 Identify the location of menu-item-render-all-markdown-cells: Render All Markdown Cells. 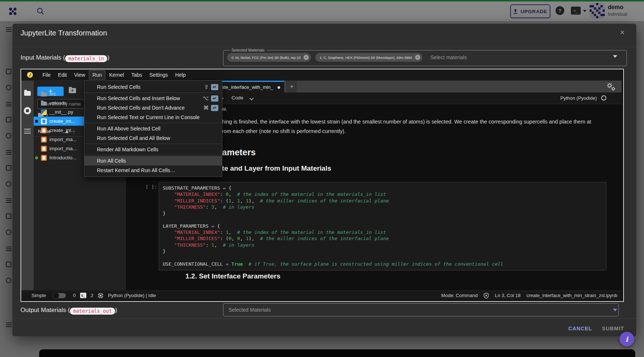
(153, 149).